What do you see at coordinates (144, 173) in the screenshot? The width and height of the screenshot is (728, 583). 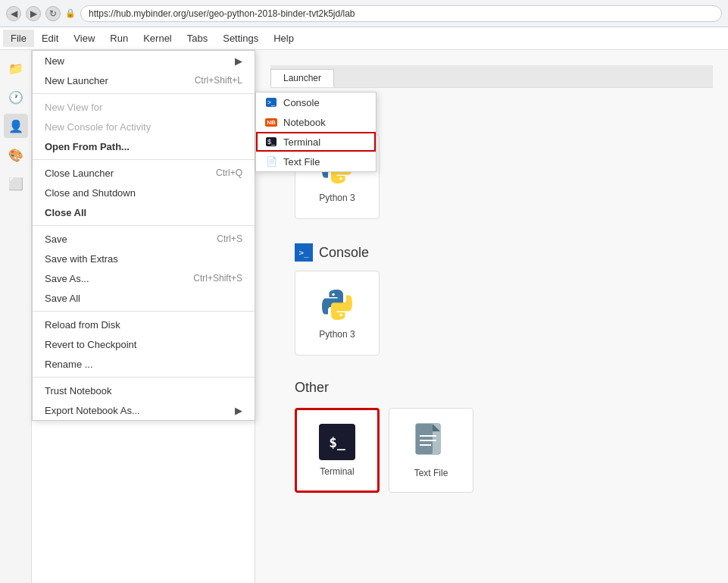 I see `menu-item-close-launcher: Close Launcher Ctrl+Q` at bounding box center [144, 173].